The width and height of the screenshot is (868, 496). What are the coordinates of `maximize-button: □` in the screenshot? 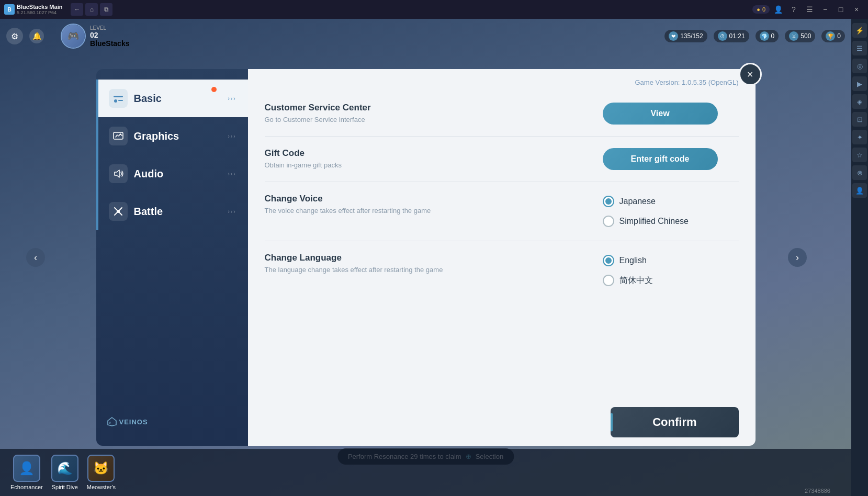 It's located at (841, 9).